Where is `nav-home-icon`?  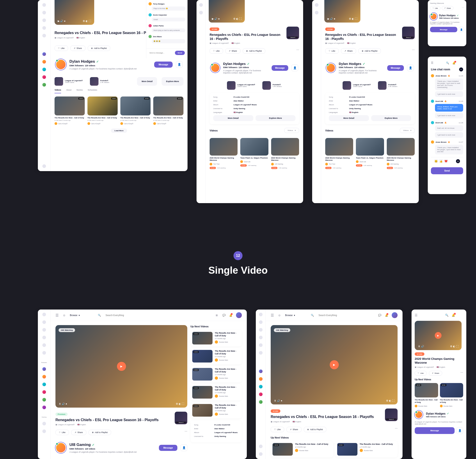
nav-home-icon is located at coordinates (44, 314).